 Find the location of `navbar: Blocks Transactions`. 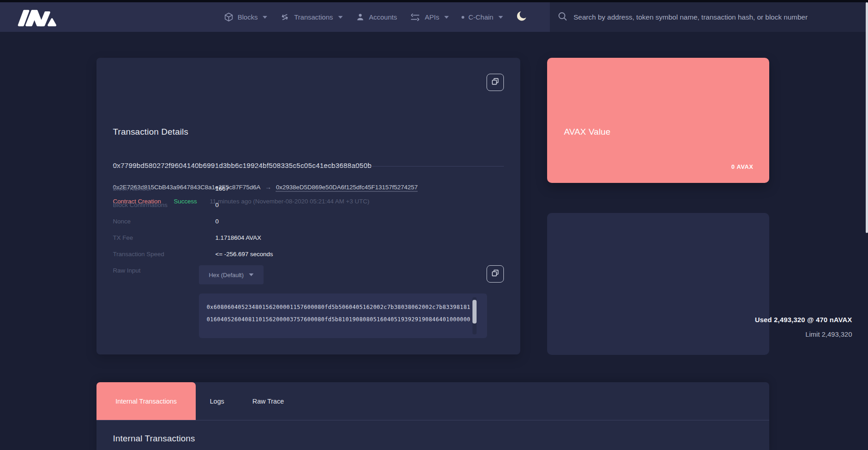

navbar: Blocks Transactions is located at coordinates (434, 17).